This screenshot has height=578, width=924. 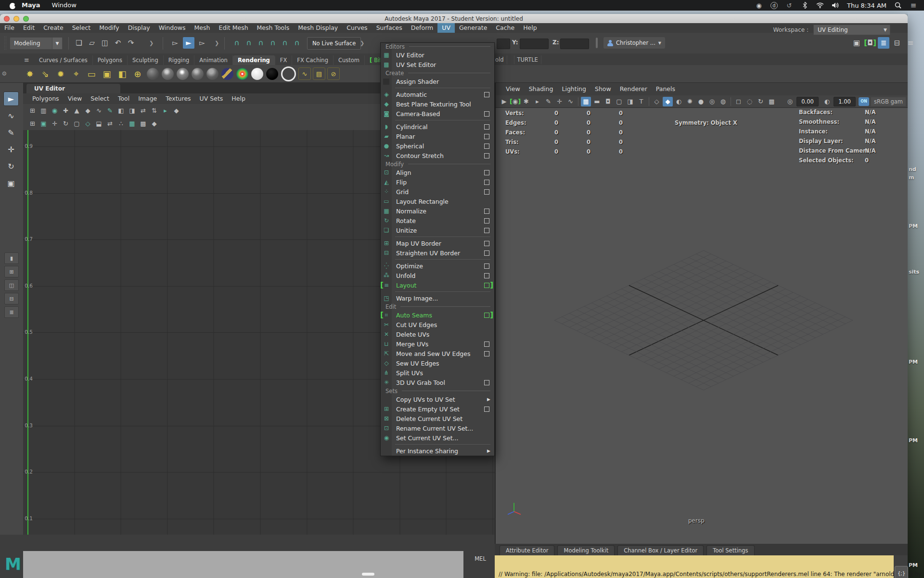 I want to click on uv-toolbar-icon: ↻, so click(x=65, y=124).